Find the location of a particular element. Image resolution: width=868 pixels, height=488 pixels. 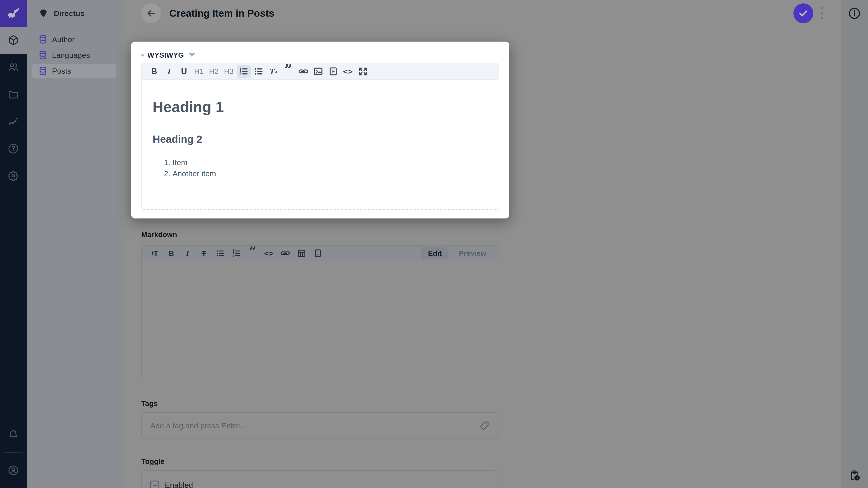

folder-icon is located at coordinates (13, 94).